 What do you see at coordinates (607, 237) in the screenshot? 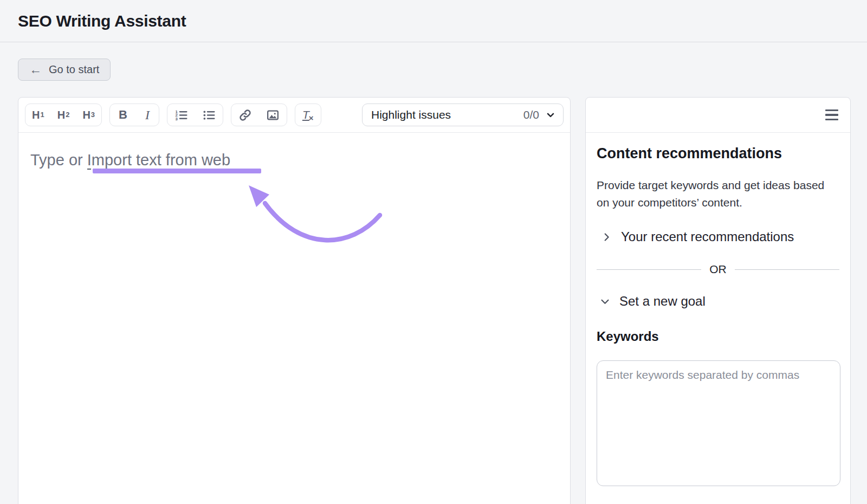
I see `chevron-right-icon` at bounding box center [607, 237].